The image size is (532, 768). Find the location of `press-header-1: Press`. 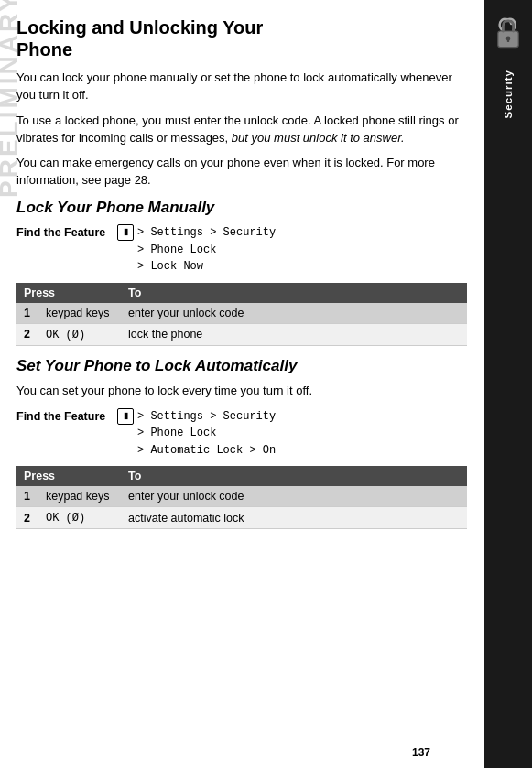

press-header-1: Press is located at coordinates (69, 293).